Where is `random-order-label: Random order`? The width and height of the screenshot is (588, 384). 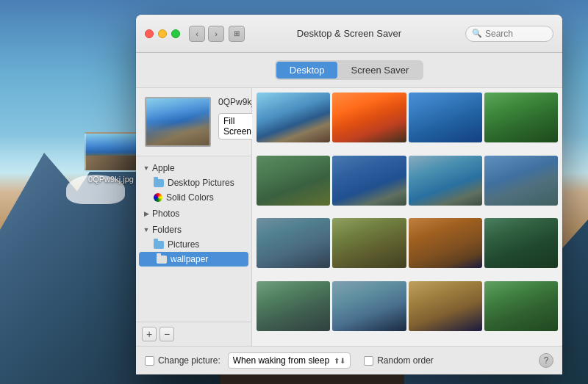
random-order-label: Random order is located at coordinates (406, 361).